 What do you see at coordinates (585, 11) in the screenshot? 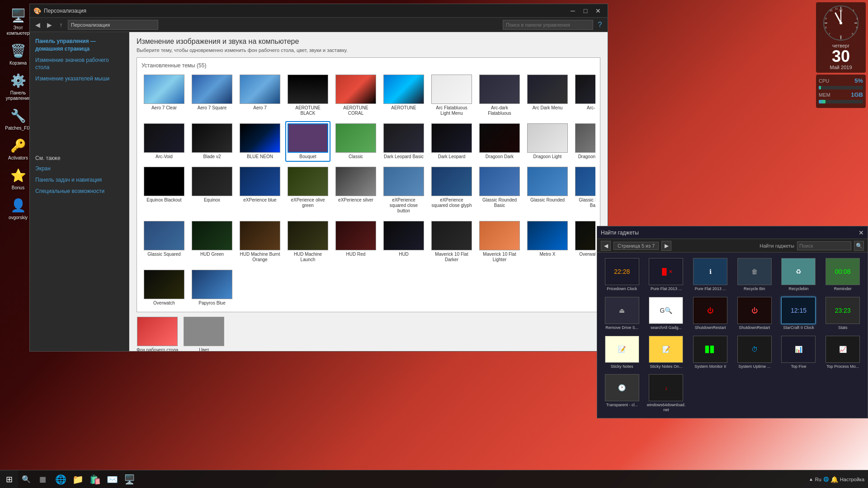
I see `maximize-button: □` at bounding box center [585, 11].